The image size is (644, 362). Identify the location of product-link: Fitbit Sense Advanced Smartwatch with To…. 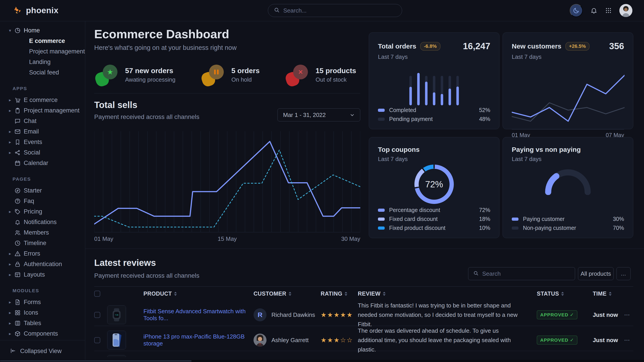
(194, 315).